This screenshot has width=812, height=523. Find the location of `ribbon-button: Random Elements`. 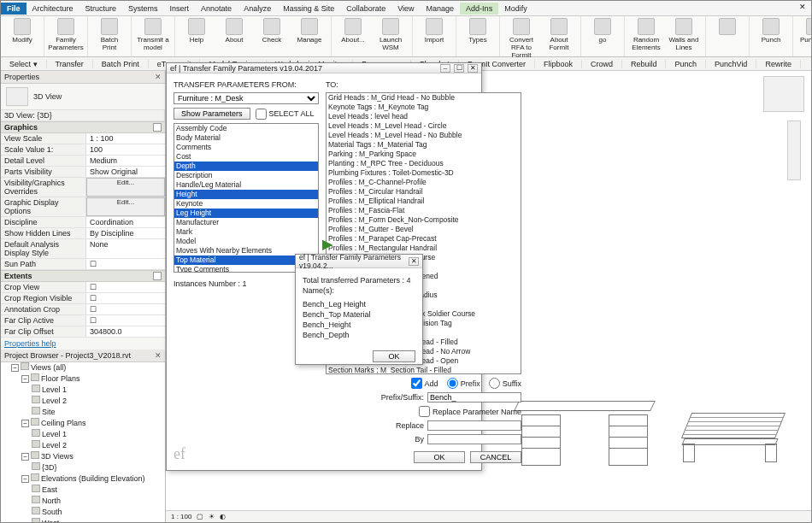

ribbon-button: Random Elements is located at coordinates (646, 34).